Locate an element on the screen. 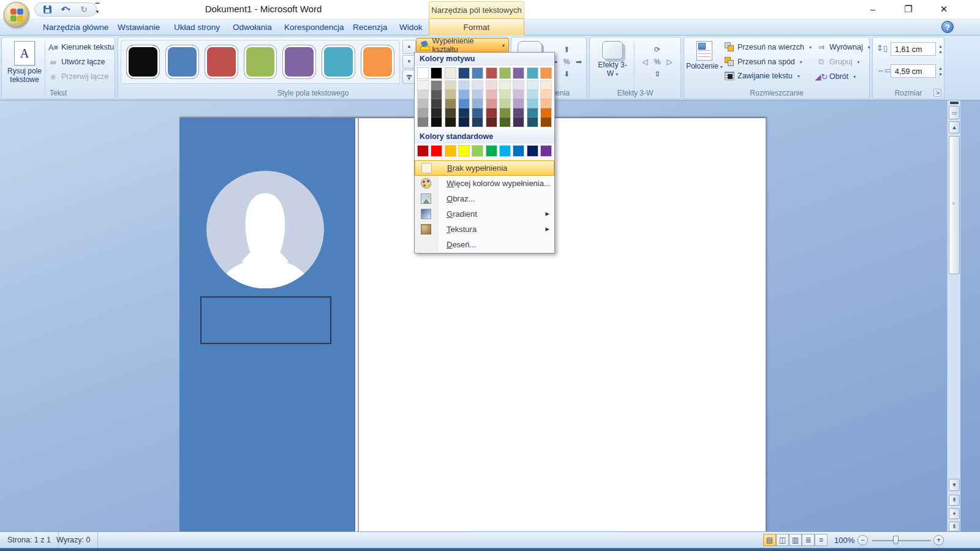 Image resolution: width=980 pixels, height=551 pixels. menu-item-no-fill: Brak wypełnienia is located at coordinates (484, 168).